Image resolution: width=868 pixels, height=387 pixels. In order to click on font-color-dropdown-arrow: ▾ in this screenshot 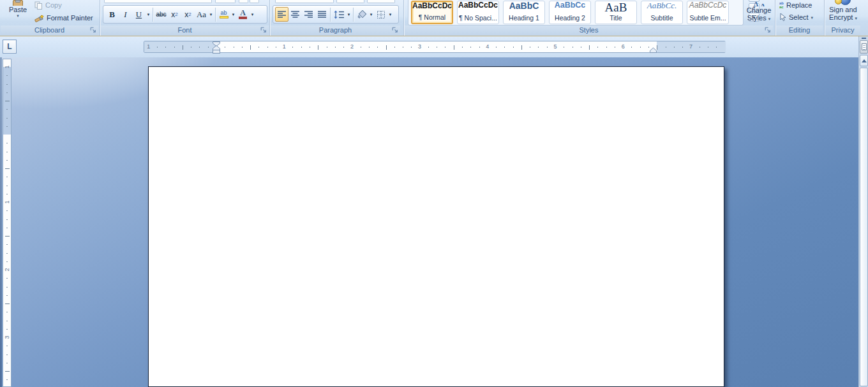, I will do `click(253, 14)`.